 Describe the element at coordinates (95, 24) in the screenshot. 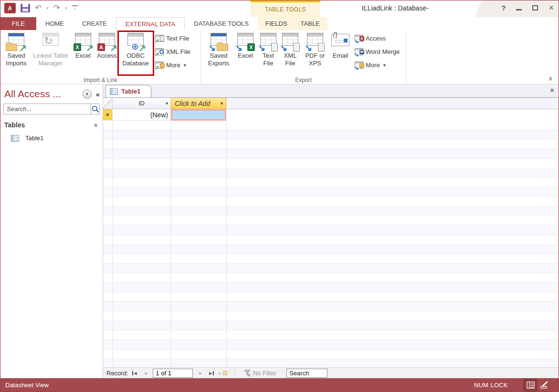

I see `tab-create: CREATE` at that location.